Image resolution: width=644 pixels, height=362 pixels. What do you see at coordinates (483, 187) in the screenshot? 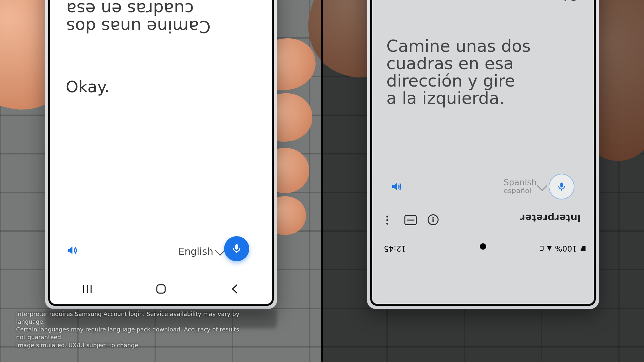
I see `right-controls-row: Spanish español` at bounding box center [483, 187].